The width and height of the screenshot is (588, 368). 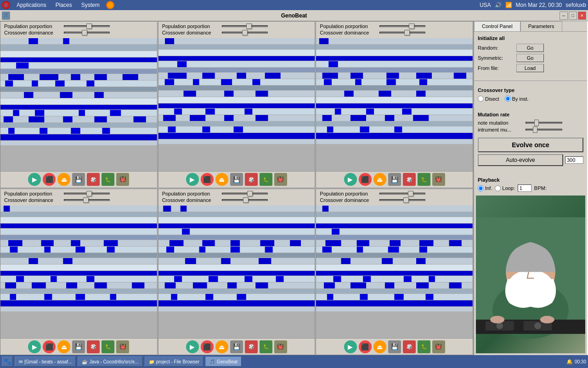 What do you see at coordinates (365, 347) in the screenshot?
I see `stop-btn-6: ⬛` at bounding box center [365, 347].